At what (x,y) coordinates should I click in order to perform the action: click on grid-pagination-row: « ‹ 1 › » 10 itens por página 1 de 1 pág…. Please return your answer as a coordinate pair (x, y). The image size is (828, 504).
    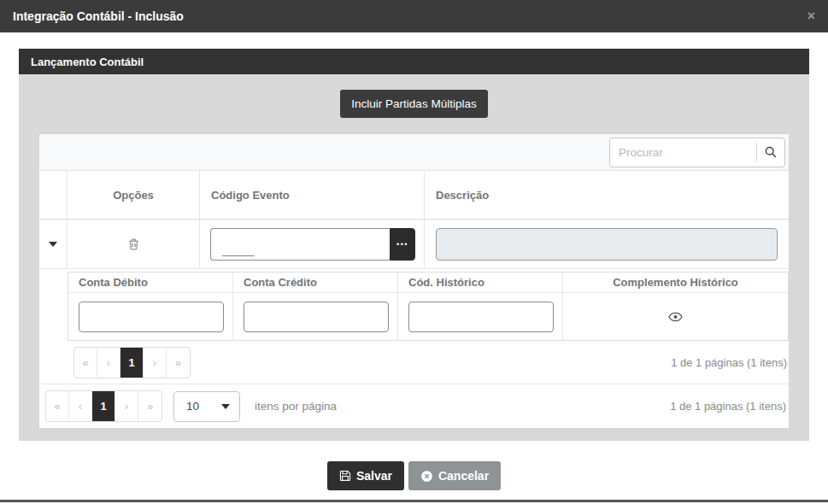
    Looking at the image, I should click on (414, 406).